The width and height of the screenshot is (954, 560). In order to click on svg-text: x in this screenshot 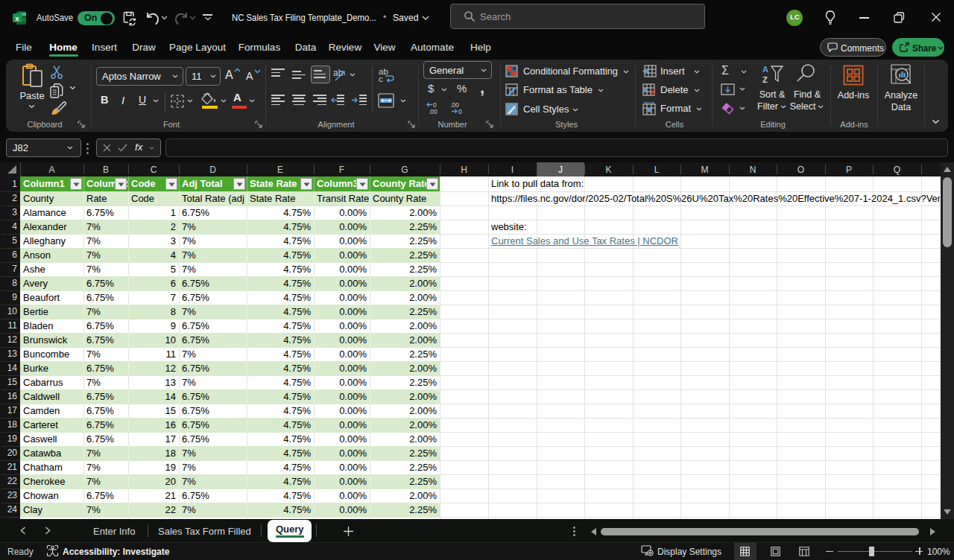, I will do `click(17, 18)`.